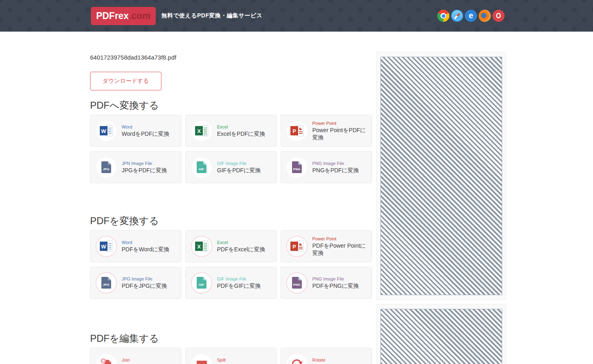  I want to click on card-jpg: JPGJPN Image FileJPGをPDFに変換, so click(135, 167).